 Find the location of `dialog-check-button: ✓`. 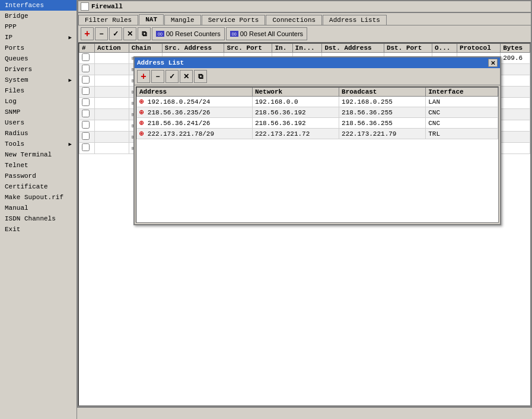

dialog-check-button: ✓ is located at coordinates (172, 76).